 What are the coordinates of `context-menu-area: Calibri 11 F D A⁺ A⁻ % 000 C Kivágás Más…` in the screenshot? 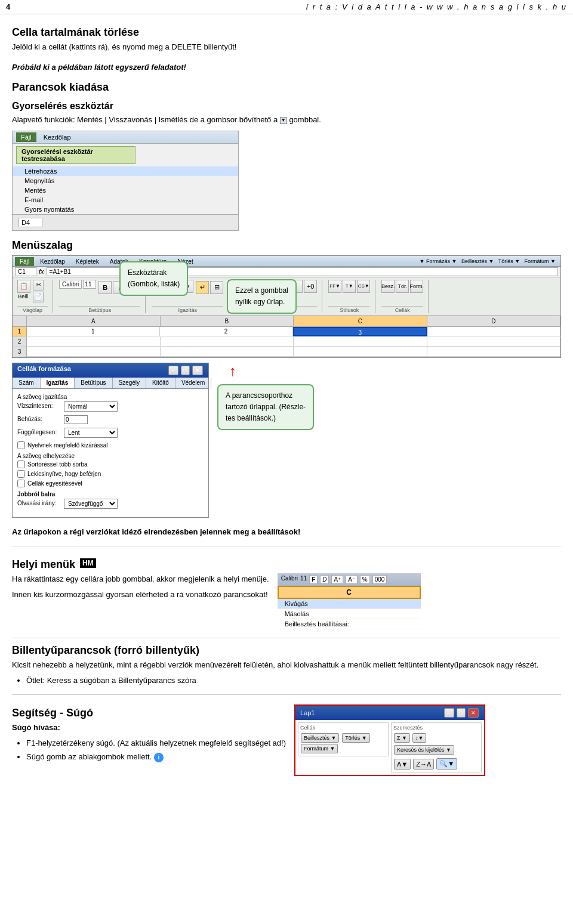 It's located at (349, 601).